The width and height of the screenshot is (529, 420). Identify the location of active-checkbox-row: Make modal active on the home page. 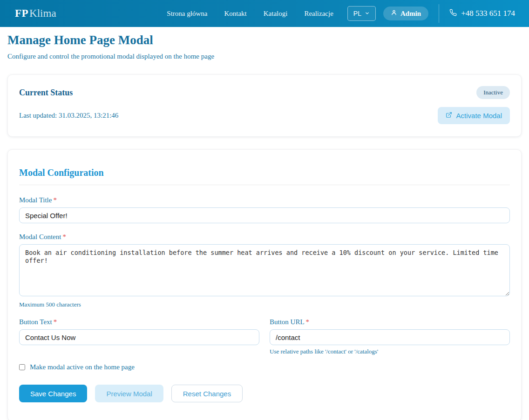
(264, 367).